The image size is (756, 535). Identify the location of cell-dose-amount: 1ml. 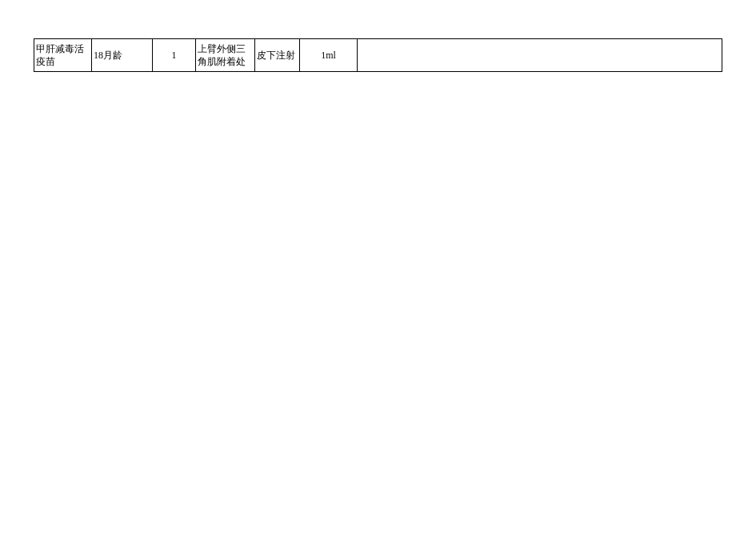
(329, 56).